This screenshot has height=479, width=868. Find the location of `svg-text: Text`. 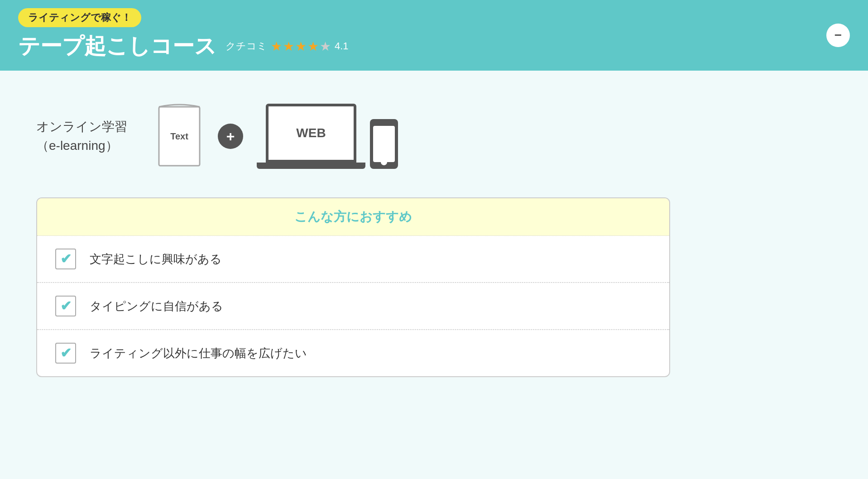

svg-text: Text is located at coordinates (179, 136).